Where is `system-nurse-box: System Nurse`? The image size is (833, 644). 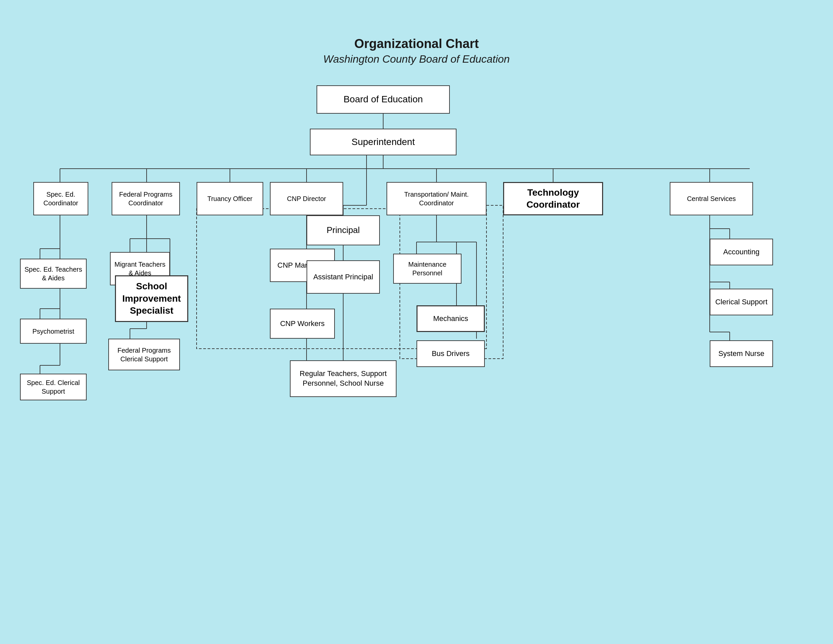 system-nurse-box: System Nurse is located at coordinates (741, 354).